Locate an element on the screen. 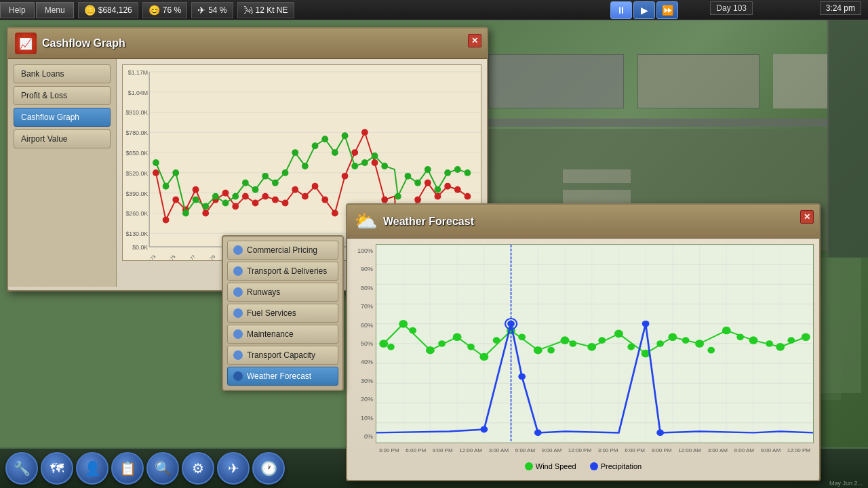 This screenshot has height=488, width=868. svg-text: $910.0K is located at coordinates (137, 113).